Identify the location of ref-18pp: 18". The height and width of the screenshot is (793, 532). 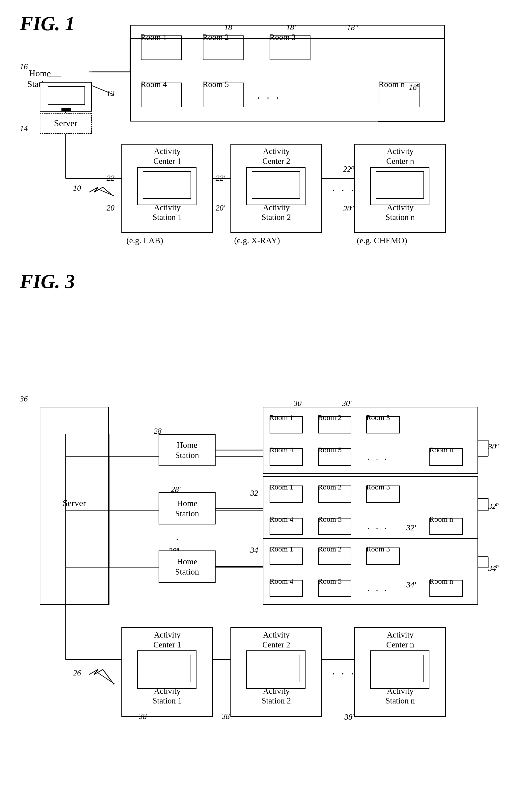
(352, 27).